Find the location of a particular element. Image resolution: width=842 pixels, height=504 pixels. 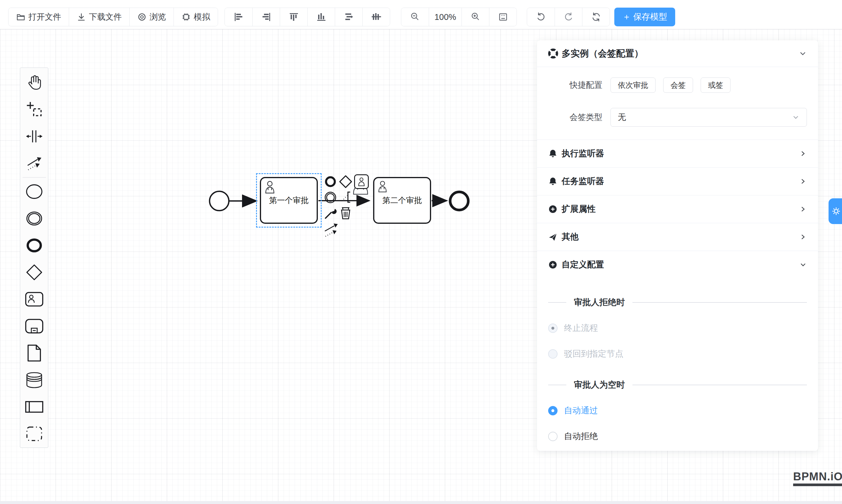

task-label: 第二个审批 is located at coordinates (402, 200).